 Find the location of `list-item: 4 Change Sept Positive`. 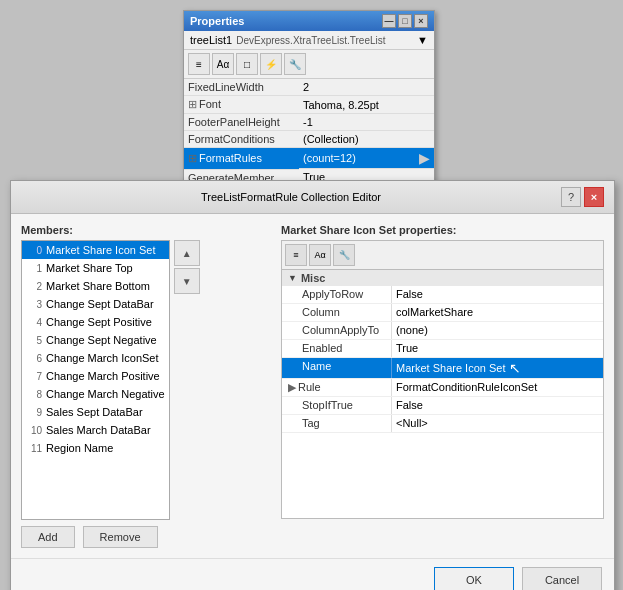

list-item: 4 Change Sept Positive is located at coordinates (96, 322).